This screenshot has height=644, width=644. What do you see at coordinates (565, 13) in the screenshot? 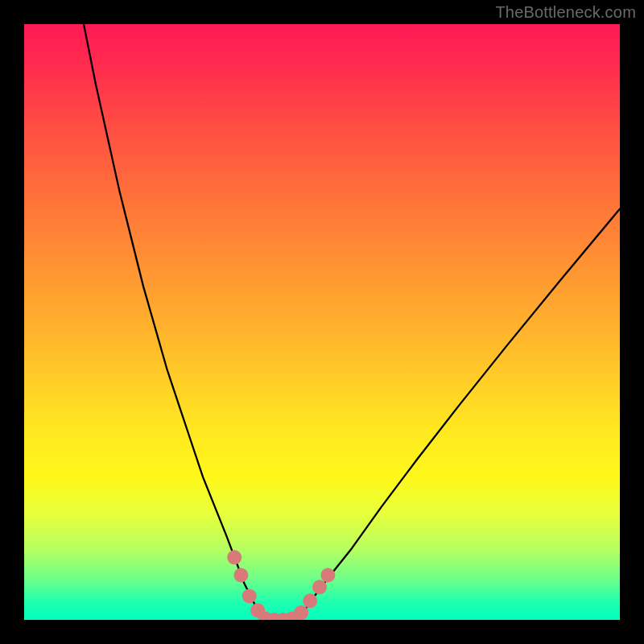
I see `watermark-text: TheBottleneck.com` at bounding box center [565, 13].